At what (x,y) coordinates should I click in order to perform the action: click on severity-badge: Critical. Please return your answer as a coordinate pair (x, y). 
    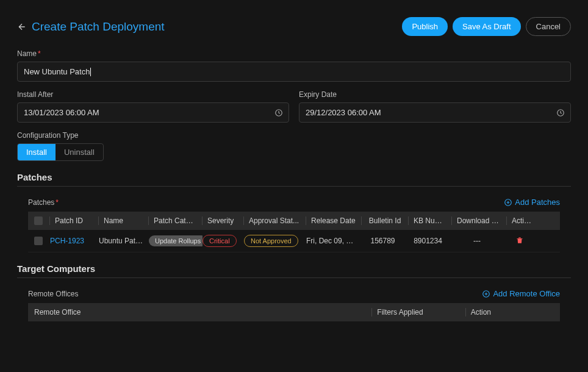
    Looking at the image, I should click on (220, 241).